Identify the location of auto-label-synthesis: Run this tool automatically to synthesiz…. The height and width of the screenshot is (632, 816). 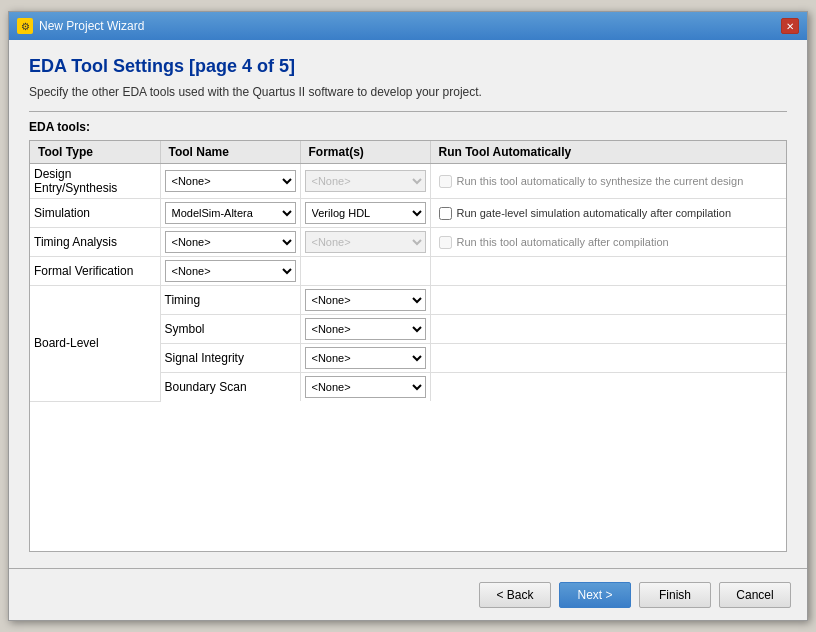
(600, 181).